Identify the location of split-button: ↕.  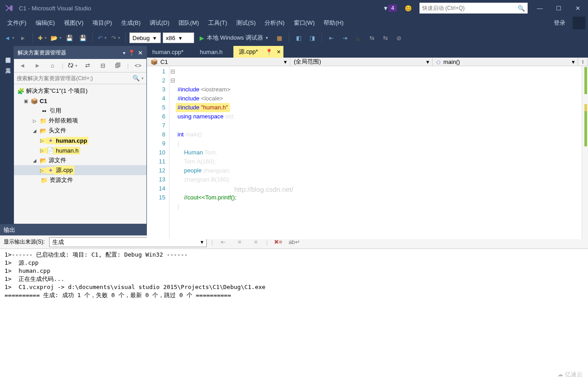
(583, 62).